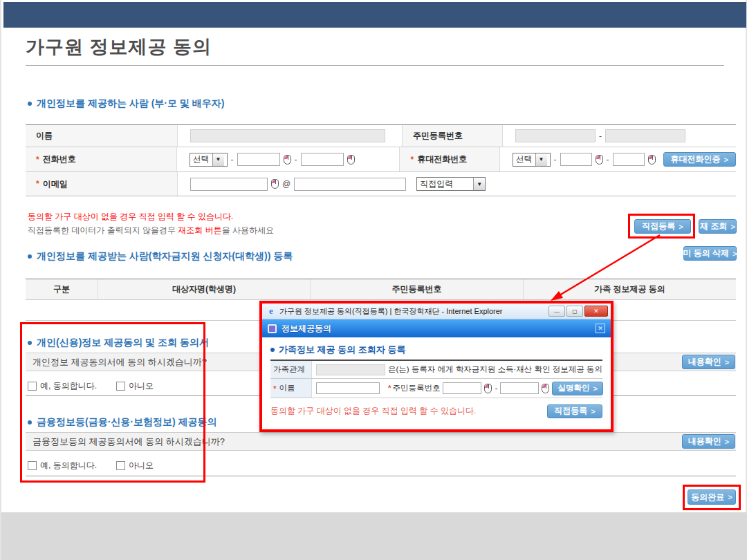 The width and height of the screenshot is (747, 560). What do you see at coordinates (375, 15) in the screenshot?
I see `top-navigation-bar` at bounding box center [375, 15].